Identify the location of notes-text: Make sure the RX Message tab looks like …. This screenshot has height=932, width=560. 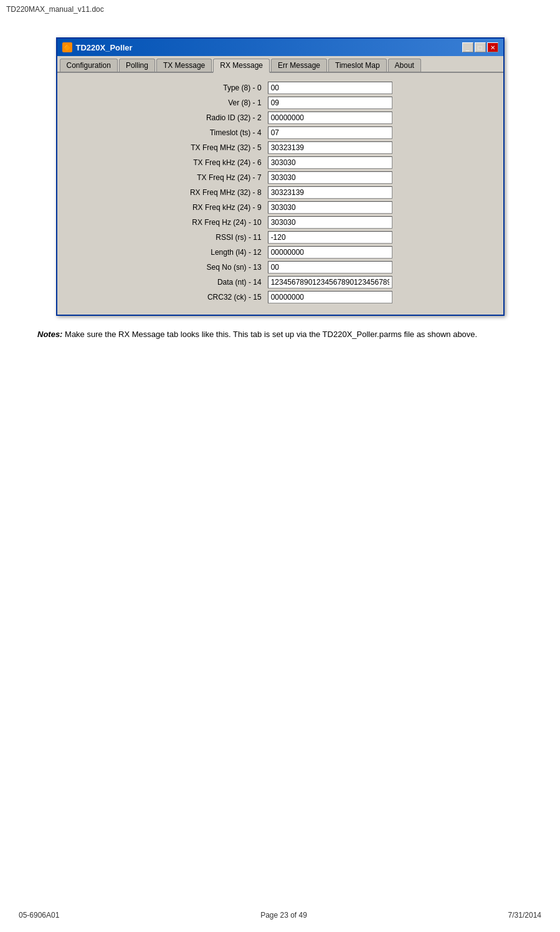
(270, 334).